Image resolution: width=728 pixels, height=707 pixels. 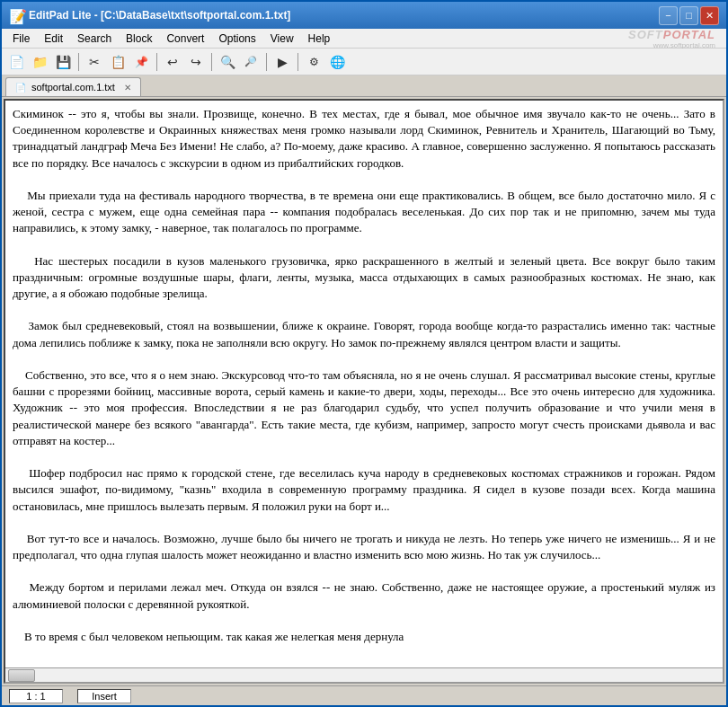 I want to click on insert-mode: Insert, so click(x=104, y=696).